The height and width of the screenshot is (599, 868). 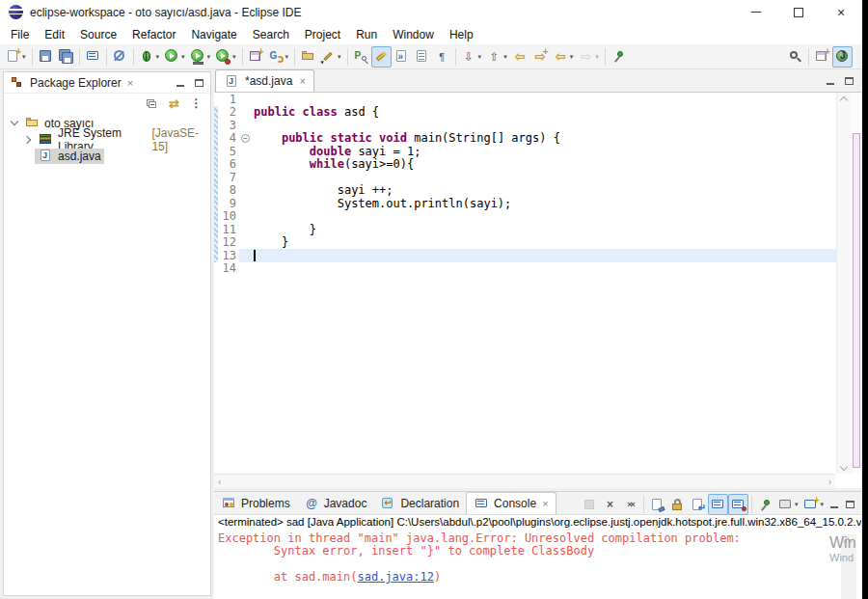 What do you see at coordinates (197, 103) in the screenshot?
I see `view-menu-button: ⋮` at bounding box center [197, 103].